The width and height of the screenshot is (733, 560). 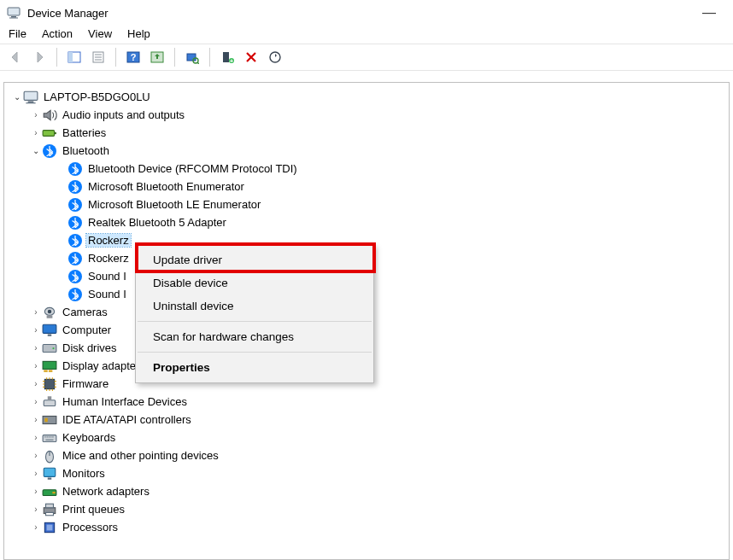 What do you see at coordinates (166, 186) in the screenshot?
I see `tree-item-bt-1-label: Microsoft Bluetooth Enumerator` at bounding box center [166, 186].